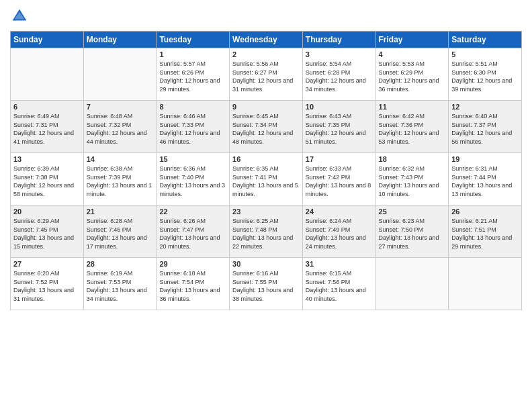 This screenshot has width=532, height=411. Describe the element at coordinates (412, 179) in the screenshot. I see `calendar-cell: 18Sunrise: 6:32 AM Sunset: 7:43 PM Dayli…` at that location.